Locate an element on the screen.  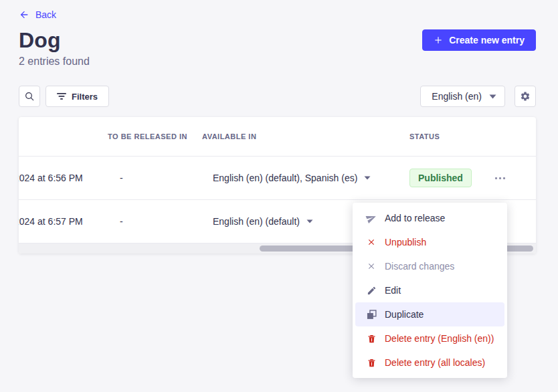
back-label: Back is located at coordinates (45, 15).